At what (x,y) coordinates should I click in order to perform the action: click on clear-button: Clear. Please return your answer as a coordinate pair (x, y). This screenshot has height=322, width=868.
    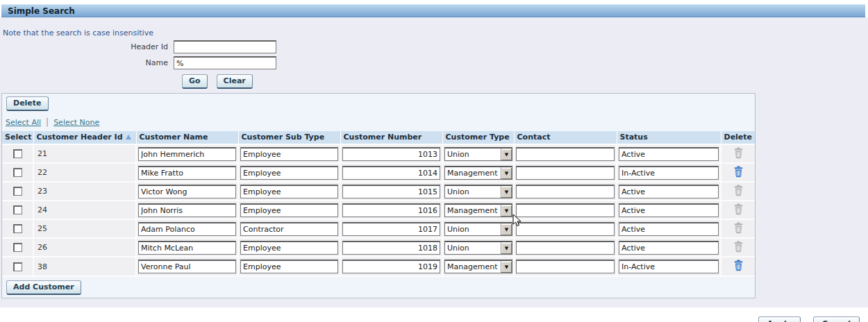
    Looking at the image, I should click on (235, 82).